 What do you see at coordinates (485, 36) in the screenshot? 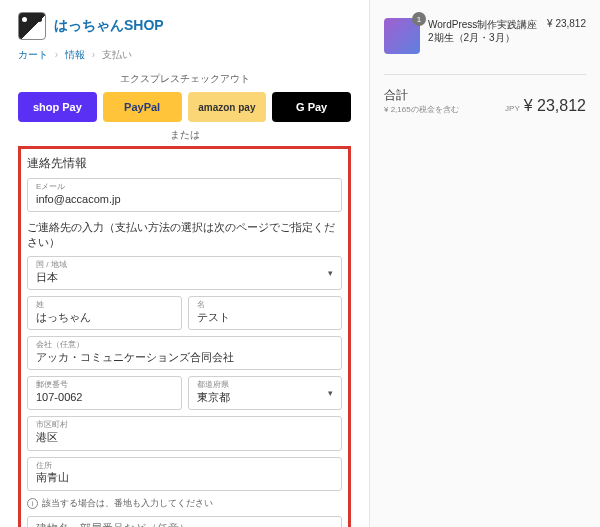
I see `cart-item: 1 WordPress制作実践講座2期生（2月・3月） ¥ 23,812` at bounding box center [485, 36].